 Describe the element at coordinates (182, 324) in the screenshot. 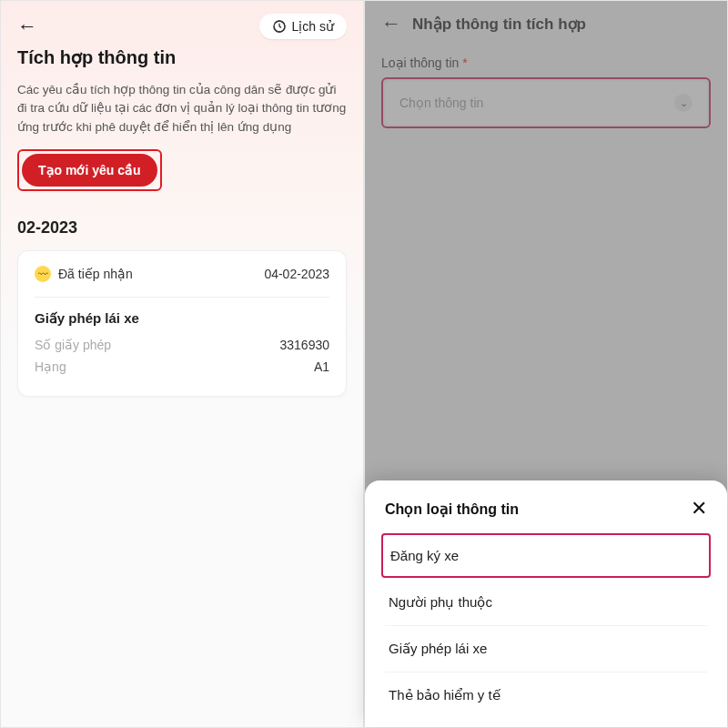

I see `request-card: 〰 Đã tiếp nhận 04-02-2023 Giấy phép lái …` at that location.